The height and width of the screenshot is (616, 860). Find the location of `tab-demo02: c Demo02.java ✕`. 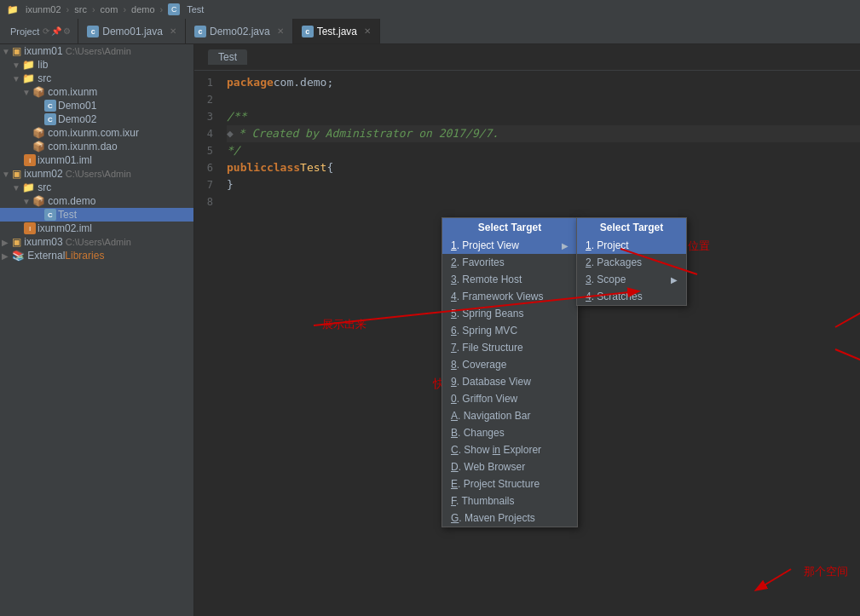

tab-demo02: c Demo02.java ✕ is located at coordinates (240, 31).